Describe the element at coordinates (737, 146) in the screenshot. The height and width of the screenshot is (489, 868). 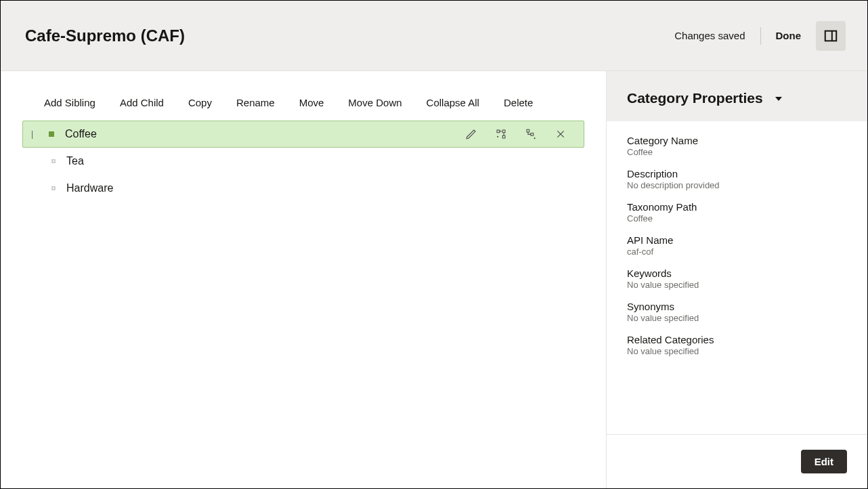
I see `prop-category-name: Category Name Coffee` at that location.